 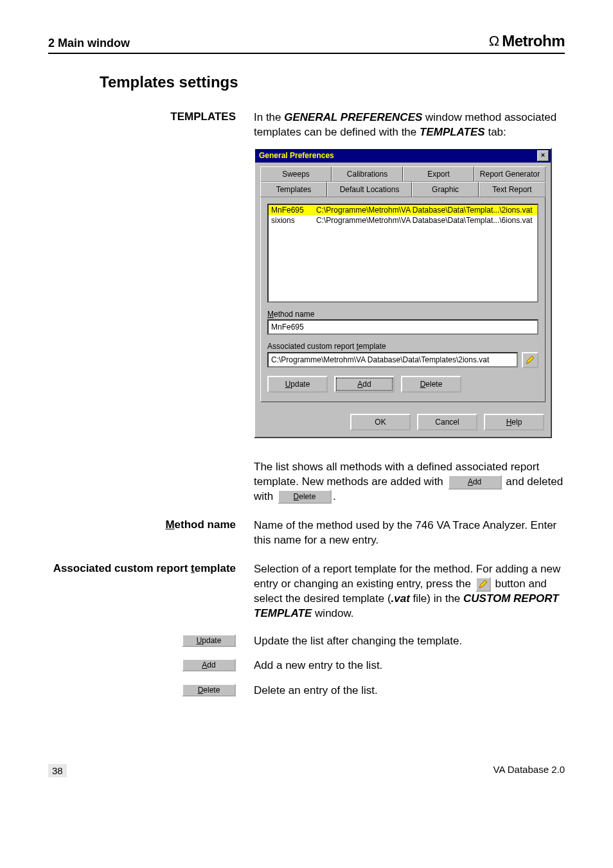 I want to click on delete-button: Delete, so click(x=431, y=384).